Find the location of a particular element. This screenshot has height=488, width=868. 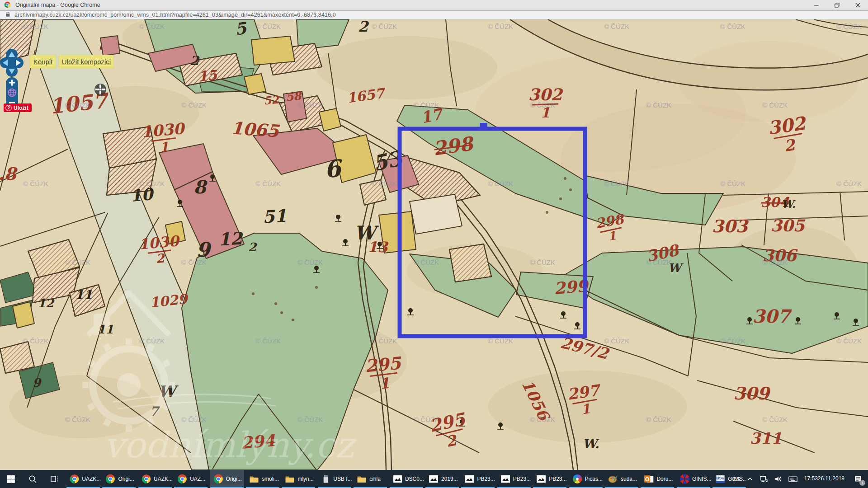

clock: 17:53 26.11.2019 is located at coordinates (825, 479).